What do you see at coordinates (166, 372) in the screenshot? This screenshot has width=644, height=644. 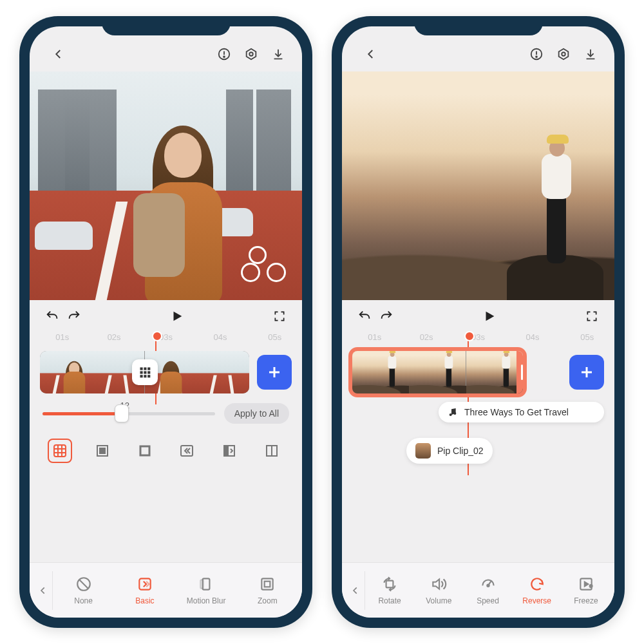 I see `timeline-row` at bounding box center [166, 372].